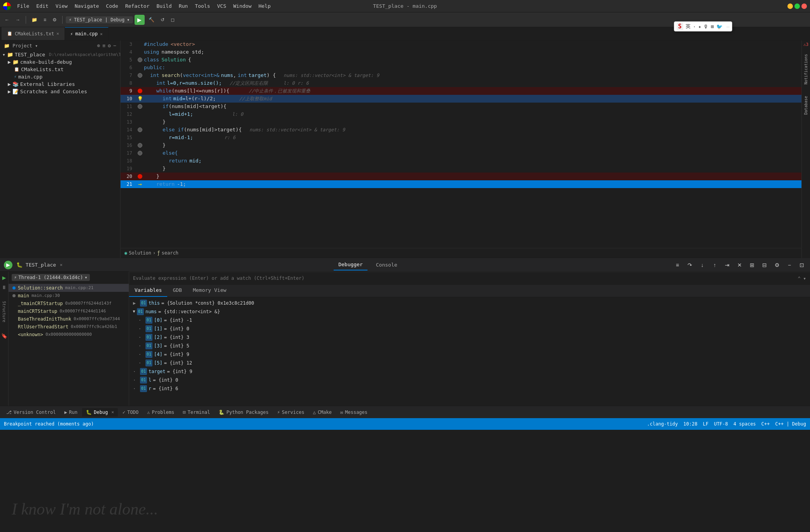 The height and width of the screenshot is (532, 810). What do you see at coordinates (45, 20) in the screenshot?
I see `file-manager-button: ≡` at bounding box center [45, 20].